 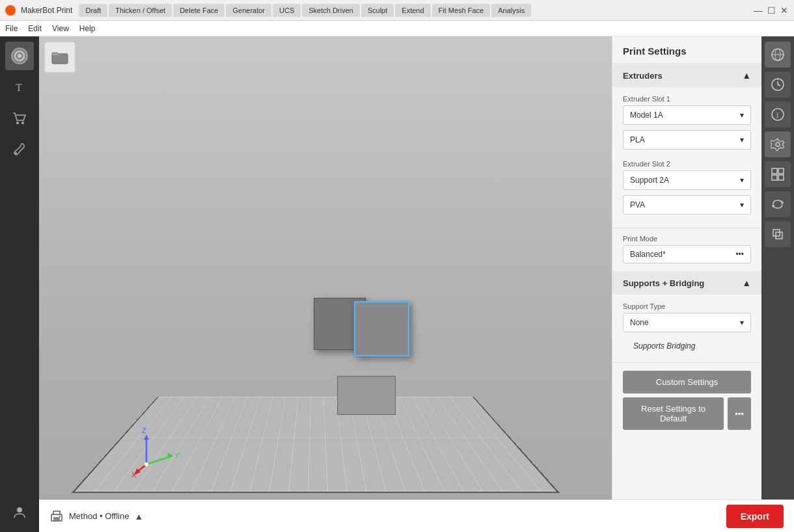 I want to click on info-icon: i, so click(x=778, y=114).